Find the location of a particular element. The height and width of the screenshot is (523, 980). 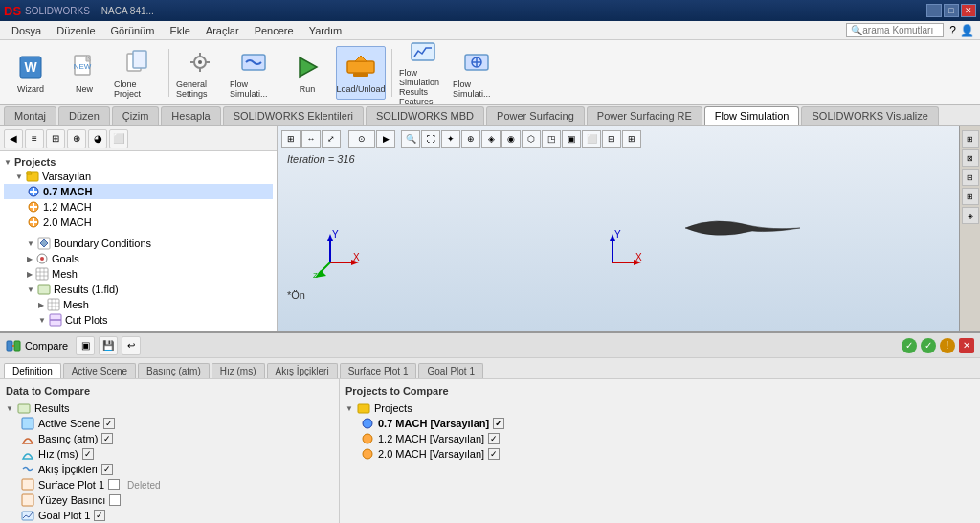

panel-extra-btn: ⬜ is located at coordinates (119, 139).